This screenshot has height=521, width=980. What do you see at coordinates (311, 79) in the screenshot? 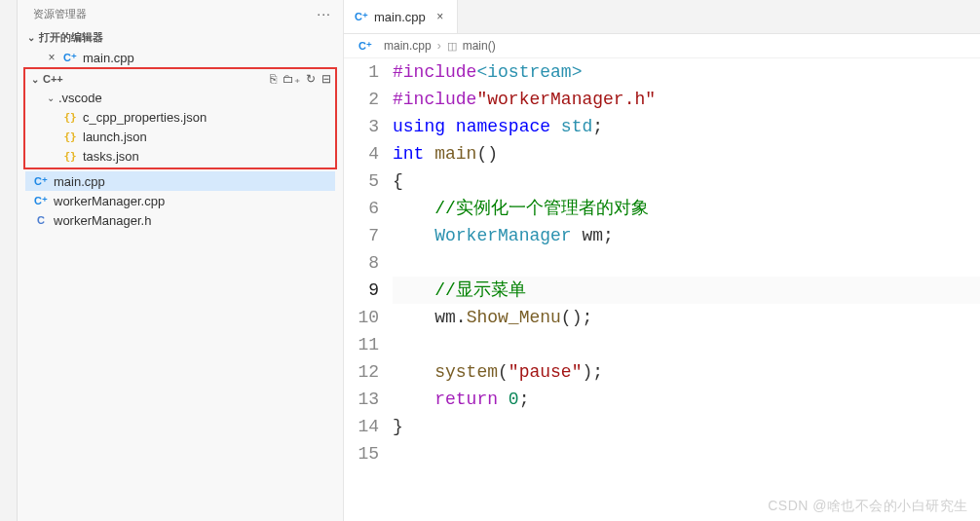
I see `refresh-icon: ↻` at bounding box center [311, 79].